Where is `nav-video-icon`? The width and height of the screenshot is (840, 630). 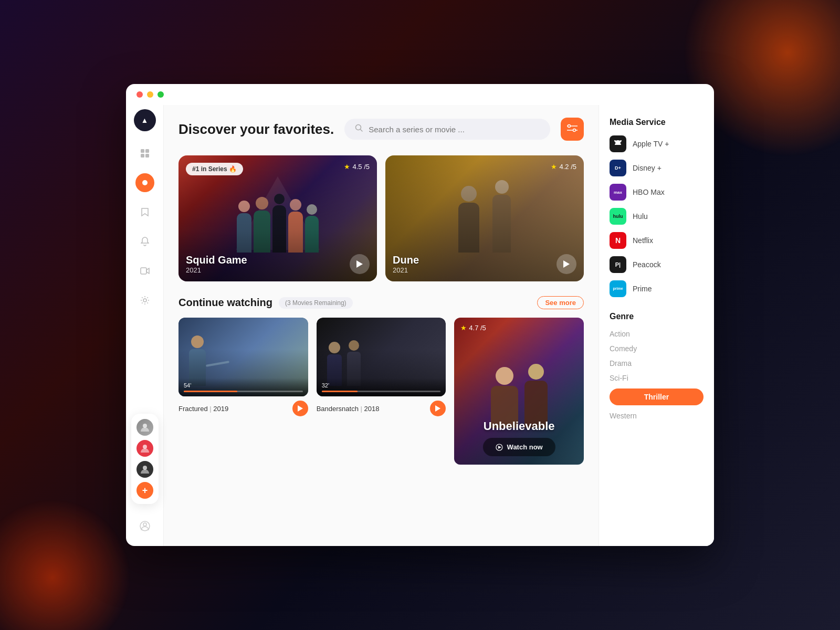
nav-video-icon is located at coordinates (145, 271).